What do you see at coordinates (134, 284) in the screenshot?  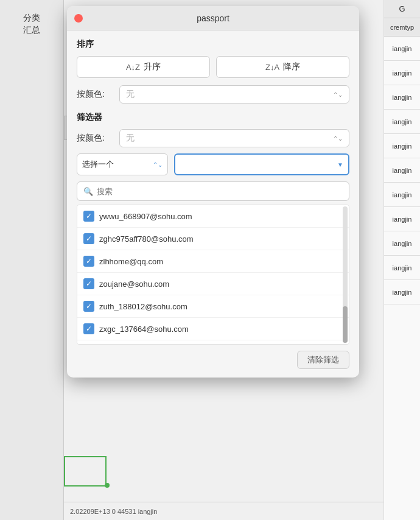 I see `list-item-label: zoujane@sohu.com` at bounding box center [134, 284].